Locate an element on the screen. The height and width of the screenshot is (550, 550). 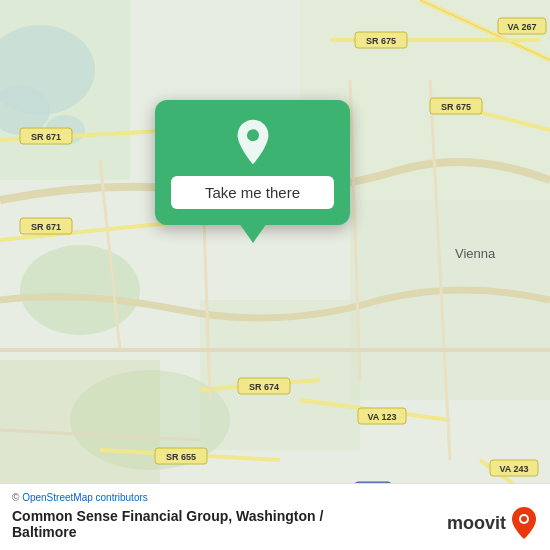
bottom-bar: © OpenStreetMap contributors Common Sens… is located at coordinates (275, 516).